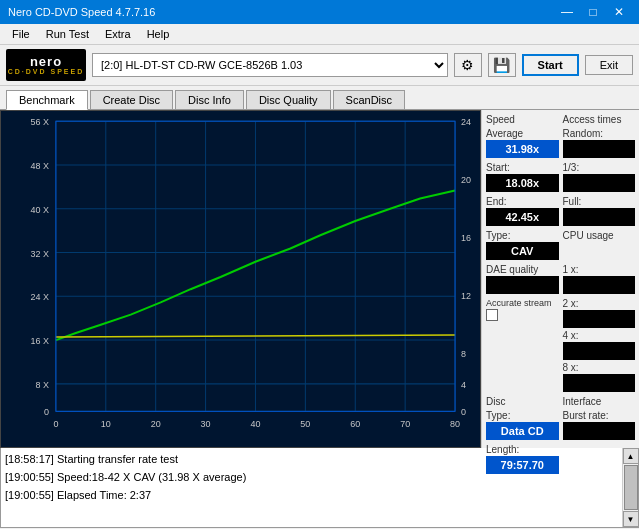  Describe the element at coordinates (522, 236) in the screenshot. I see `type-label: Type:` at that location.